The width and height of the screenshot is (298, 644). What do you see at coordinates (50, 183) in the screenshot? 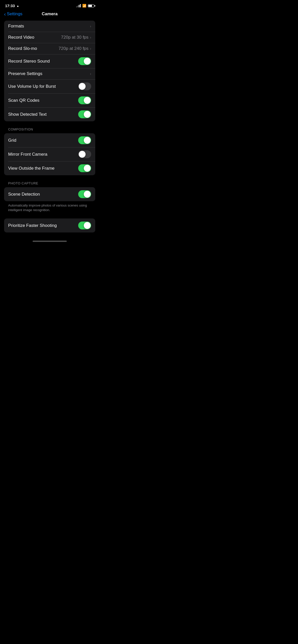
I see `photo-capture-section-label: PHOTO CAPTURE` at bounding box center [50, 183].